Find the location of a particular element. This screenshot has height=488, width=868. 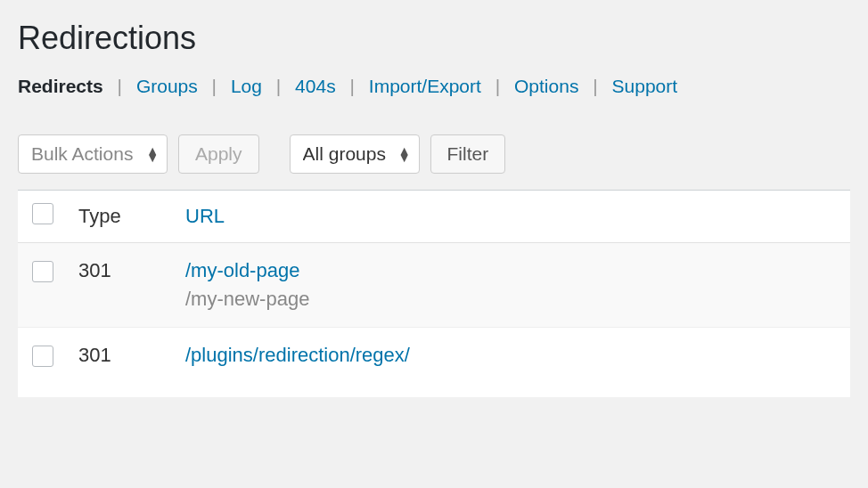

apply-button: Apply is located at coordinates (219, 154).